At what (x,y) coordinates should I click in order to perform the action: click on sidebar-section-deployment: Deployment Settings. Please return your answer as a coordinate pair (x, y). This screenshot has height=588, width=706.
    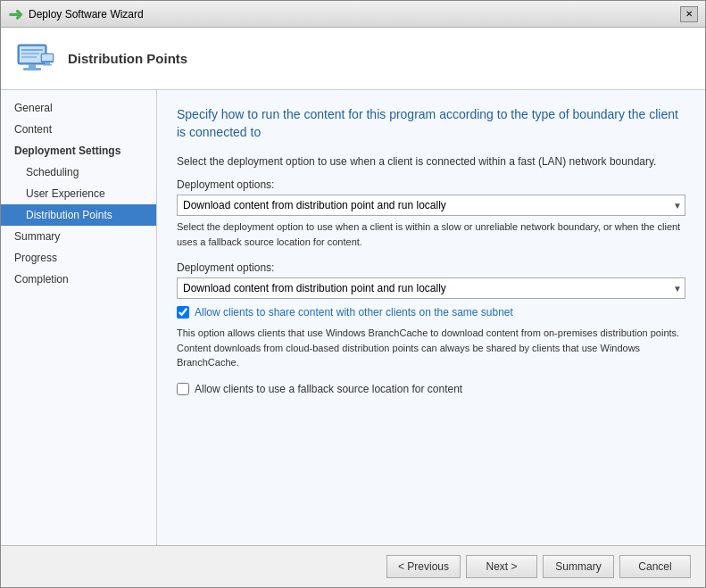
    Looking at the image, I should click on (79, 151).